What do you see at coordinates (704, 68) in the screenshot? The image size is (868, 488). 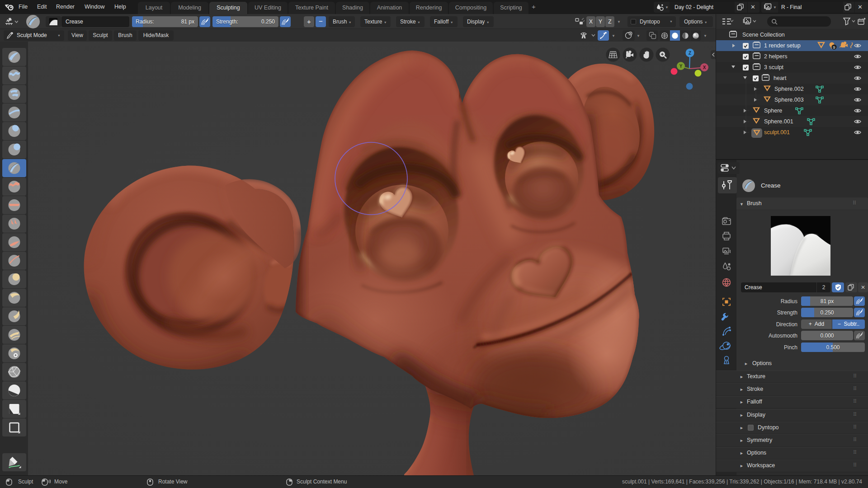 I see `svg-text: X` at bounding box center [704, 68].